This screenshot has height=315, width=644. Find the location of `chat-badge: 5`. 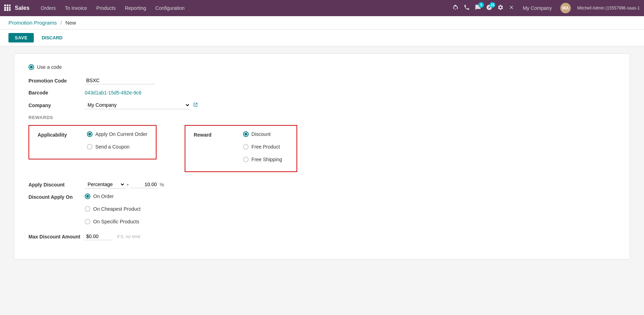

chat-badge: 5 is located at coordinates (481, 5).